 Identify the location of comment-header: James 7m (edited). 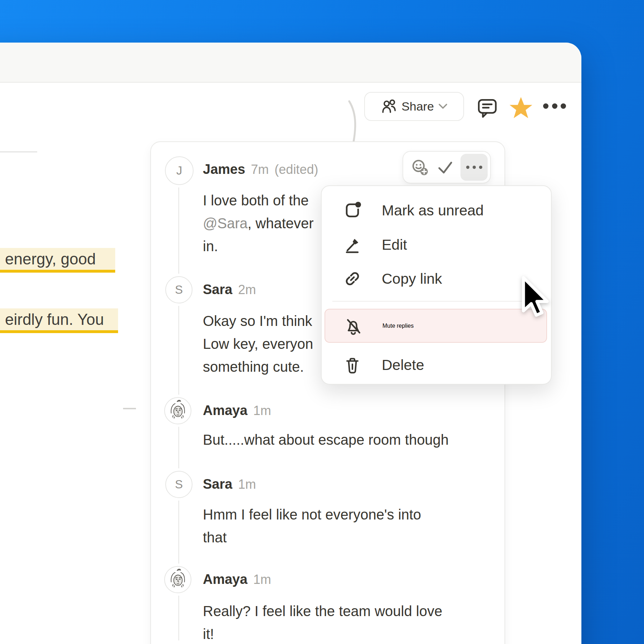
(260, 170).